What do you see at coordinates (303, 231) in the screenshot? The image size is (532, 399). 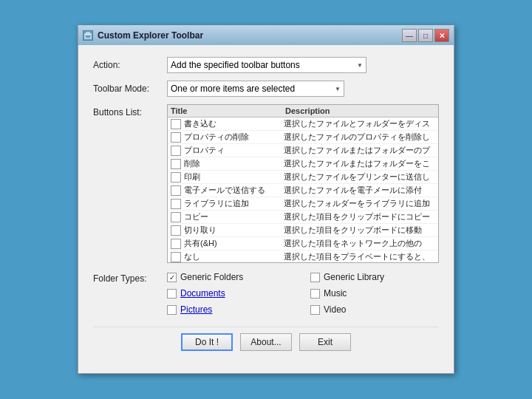 I see `list-item: 切り取り選択した項目をクリップボードに移動` at bounding box center [303, 231].